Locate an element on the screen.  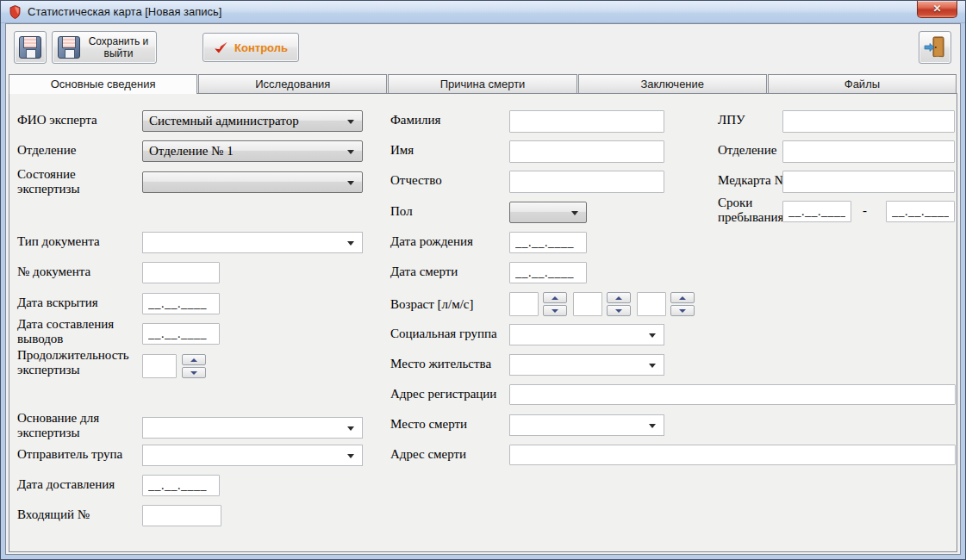
expert-value: Системный администратор is located at coordinates (246, 121).